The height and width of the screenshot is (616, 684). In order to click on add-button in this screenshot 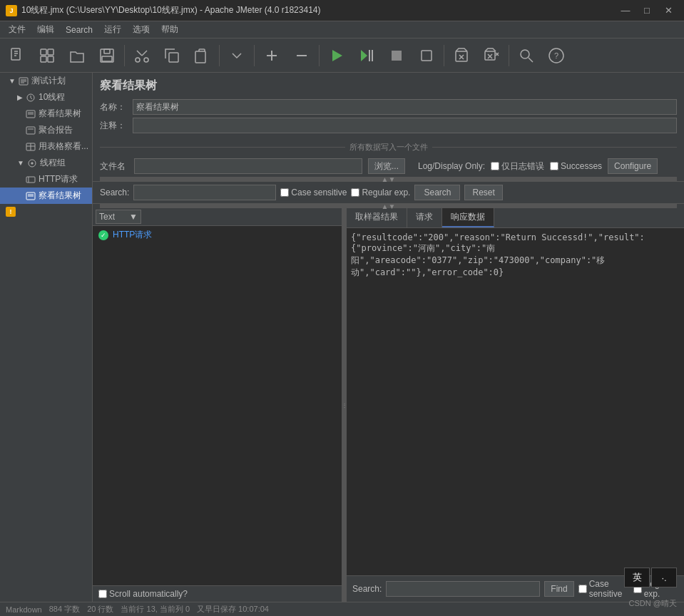, I will do `click(272, 56)`.